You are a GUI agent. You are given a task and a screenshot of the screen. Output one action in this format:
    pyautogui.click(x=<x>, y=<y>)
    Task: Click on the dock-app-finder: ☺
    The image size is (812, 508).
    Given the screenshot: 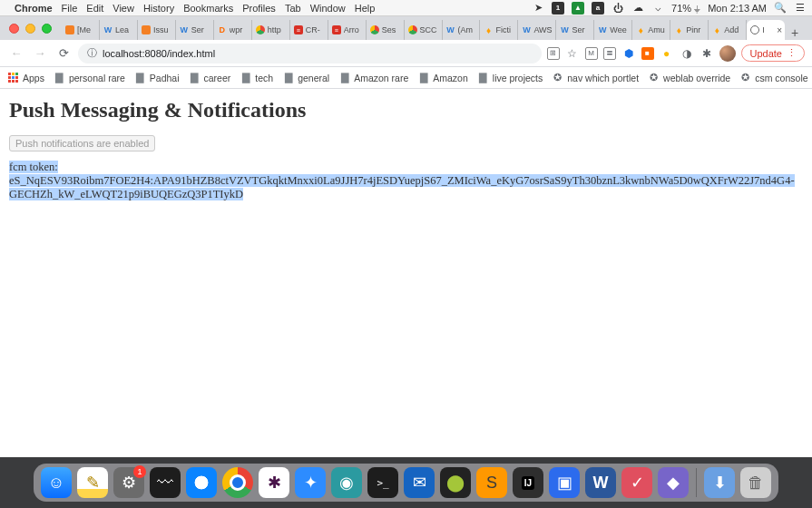 What is the action you would take?
    pyautogui.click(x=56, y=483)
    